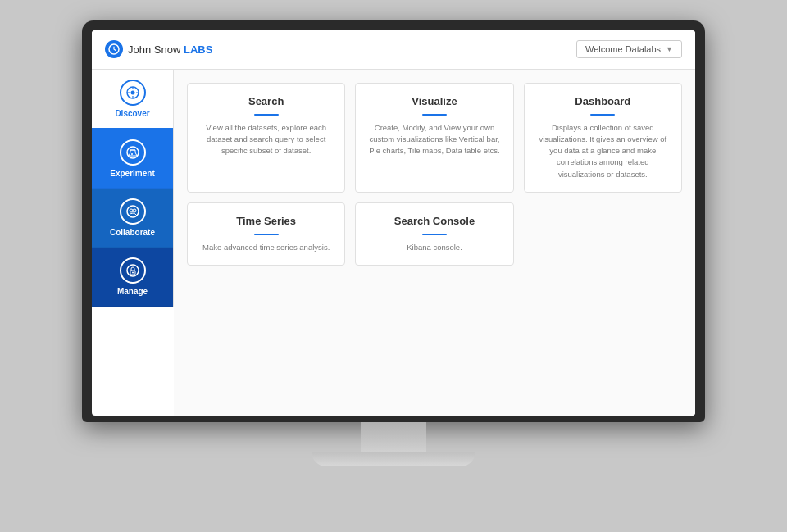  What do you see at coordinates (133, 243) in the screenshot?
I see `sidebar-wrapper: Discover Experiment` at bounding box center [133, 243].